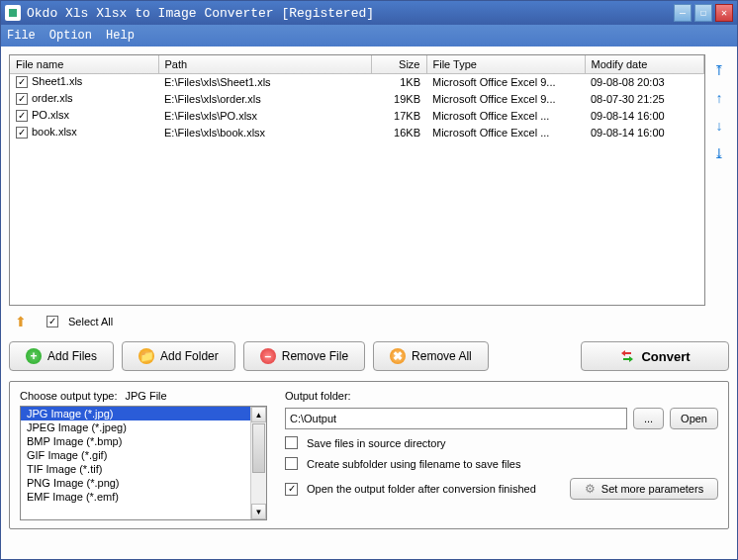 The image size is (738, 560). Describe the element at coordinates (291, 443) in the screenshot. I see `save-in-source-checkbox` at that location.